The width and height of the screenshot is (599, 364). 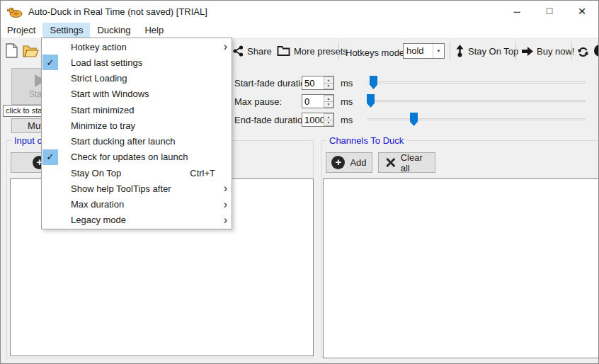 I want to click on menu-item-label: Hotkey action, so click(x=144, y=47).